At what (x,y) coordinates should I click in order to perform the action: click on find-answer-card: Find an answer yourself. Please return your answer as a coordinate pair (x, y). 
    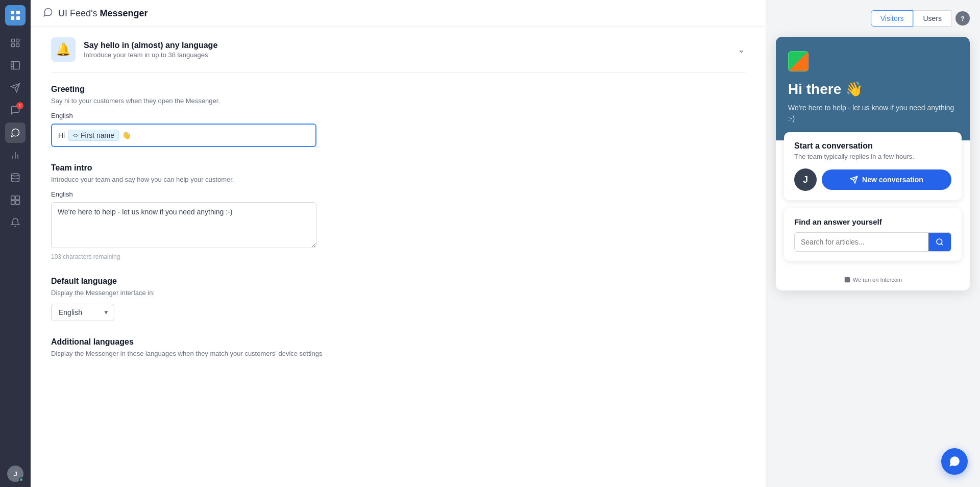
    Looking at the image, I should click on (873, 235).